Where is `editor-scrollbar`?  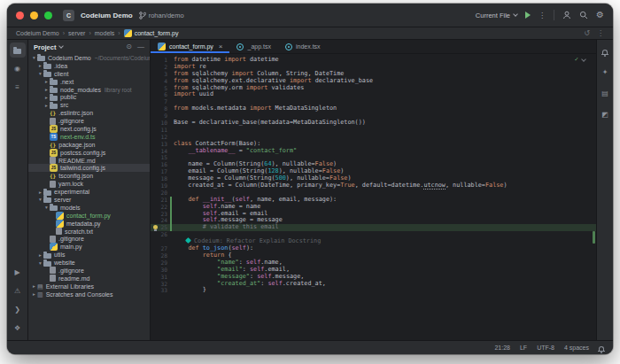 editor-scrollbar is located at coordinates (593, 197).